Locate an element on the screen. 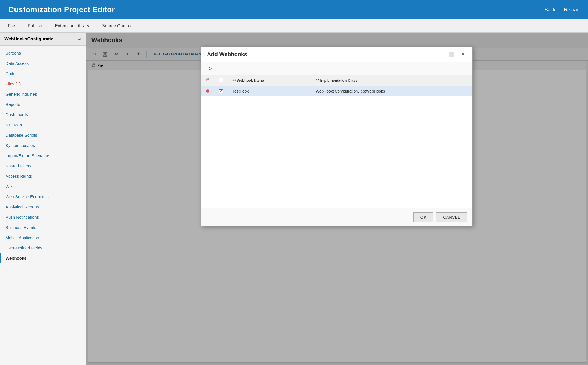 The image size is (588, 365). back-link: Back is located at coordinates (550, 10).